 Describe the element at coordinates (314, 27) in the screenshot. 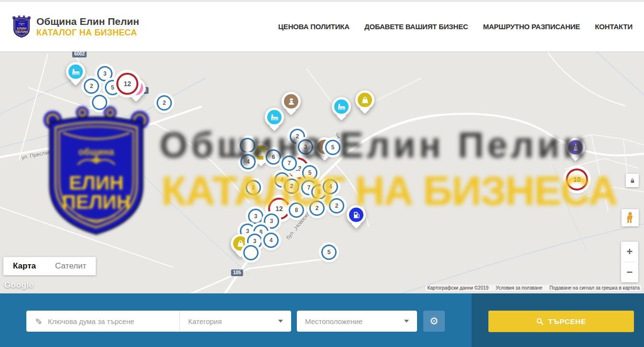

I see `nav-item: ЦЕНОВА ПОЛИТИКА` at that location.